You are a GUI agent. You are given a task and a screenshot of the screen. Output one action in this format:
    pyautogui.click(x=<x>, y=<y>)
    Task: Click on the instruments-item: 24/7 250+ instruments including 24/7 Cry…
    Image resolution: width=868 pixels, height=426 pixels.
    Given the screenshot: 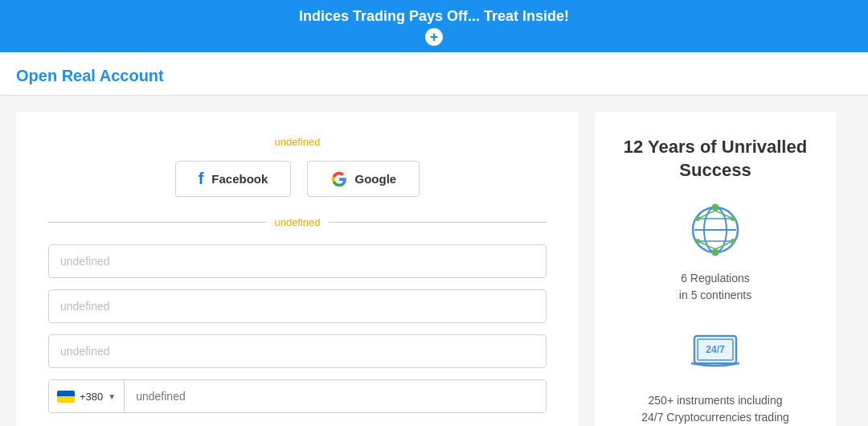 What is the action you would take?
    pyautogui.click(x=715, y=373)
    